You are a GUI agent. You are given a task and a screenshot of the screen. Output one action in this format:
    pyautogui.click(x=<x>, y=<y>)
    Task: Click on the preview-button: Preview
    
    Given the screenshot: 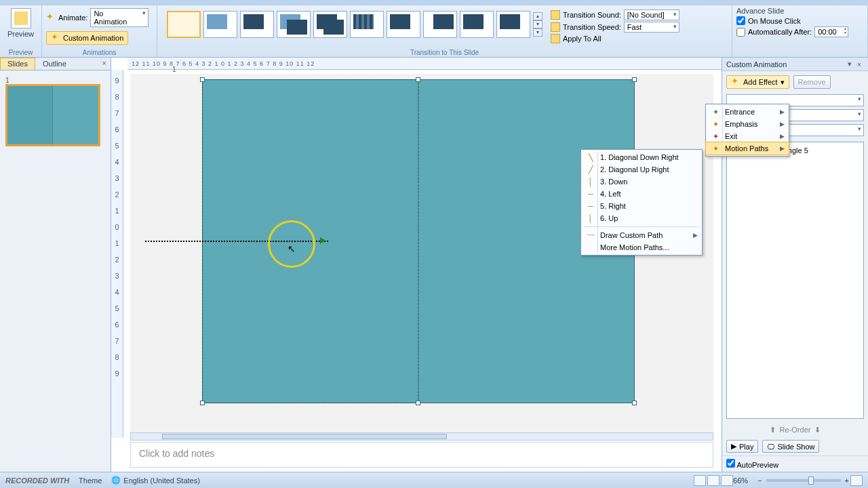 What is the action you would take?
    pyautogui.click(x=21, y=23)
    